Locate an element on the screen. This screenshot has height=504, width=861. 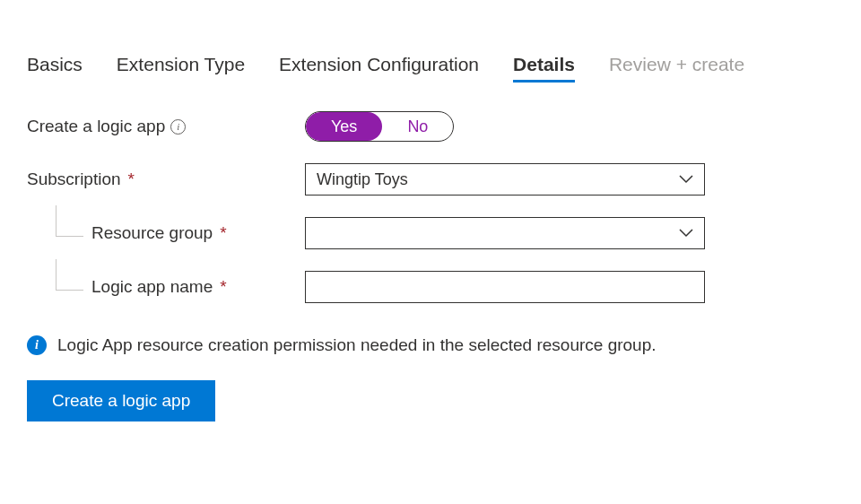
label-text: Subscription is located at coordinates (74, 179).